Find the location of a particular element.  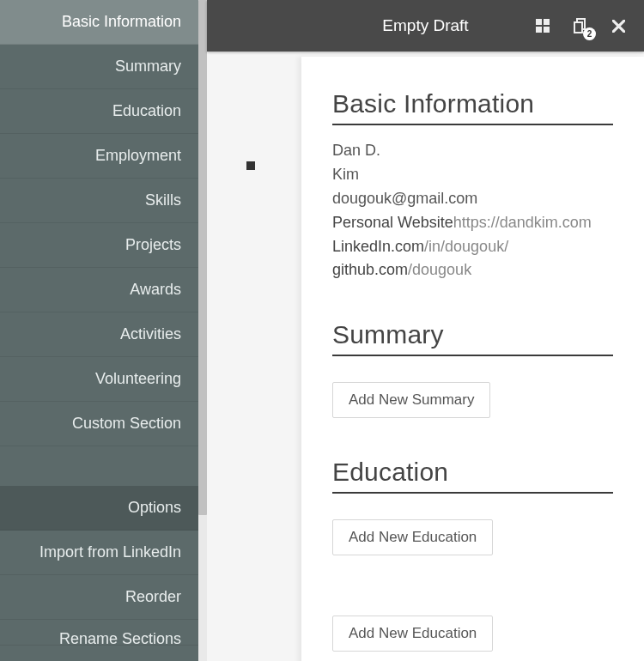

gutter-marker-icon is located at coordinates (251, 166).